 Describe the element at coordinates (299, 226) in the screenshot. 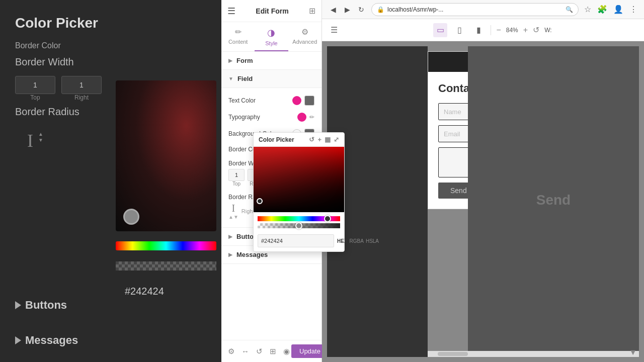

I see `cp-alpha-handle` at that location.